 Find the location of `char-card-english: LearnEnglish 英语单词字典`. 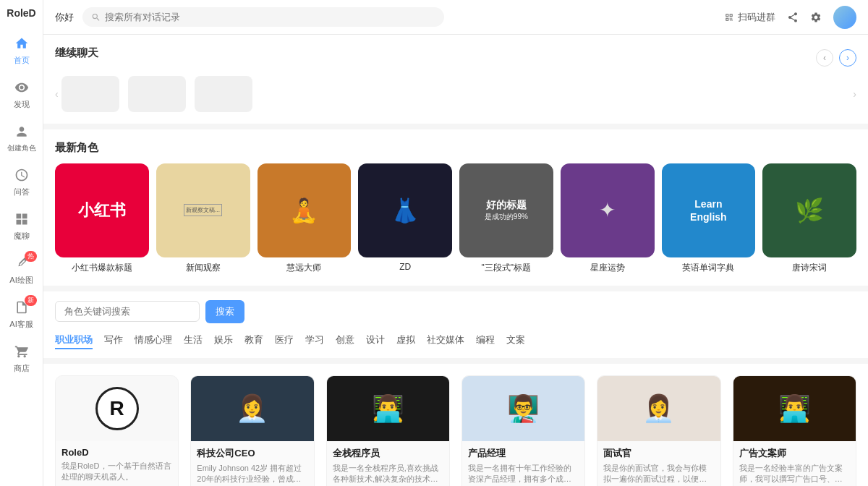

char-card-english: LearnEnglish 英语单词字典 is located at coordinates (709, 218).